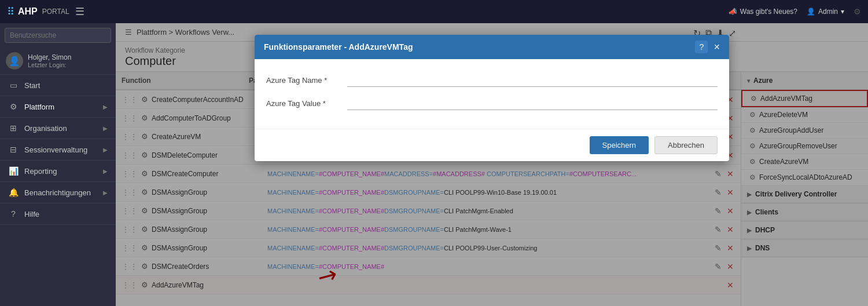 This screenshot has width=868, height=306. What do you see at coordinates (56, 150) in the screenshot?
I see `sidebar-item-label-sessionverwaltung: Sessionverwaltung` at bounding box center [56, 150].